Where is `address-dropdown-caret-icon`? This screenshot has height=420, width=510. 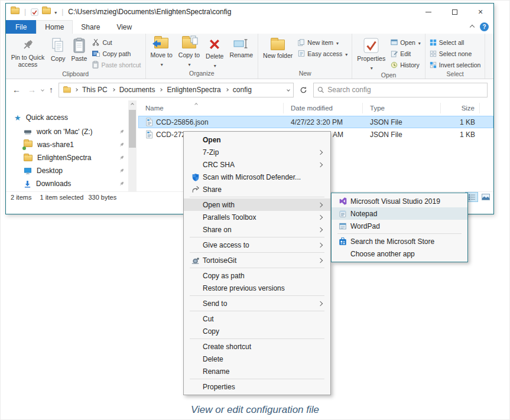 address-dropdown-caret-icon is located at coordinates (288, 90).